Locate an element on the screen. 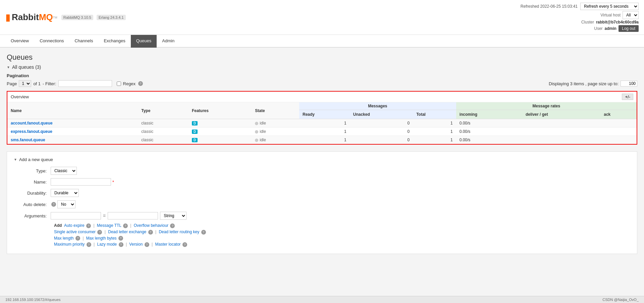 The width and height of the screenshot is (644, 303). arg-key-input is located at coordinates (76, 216).